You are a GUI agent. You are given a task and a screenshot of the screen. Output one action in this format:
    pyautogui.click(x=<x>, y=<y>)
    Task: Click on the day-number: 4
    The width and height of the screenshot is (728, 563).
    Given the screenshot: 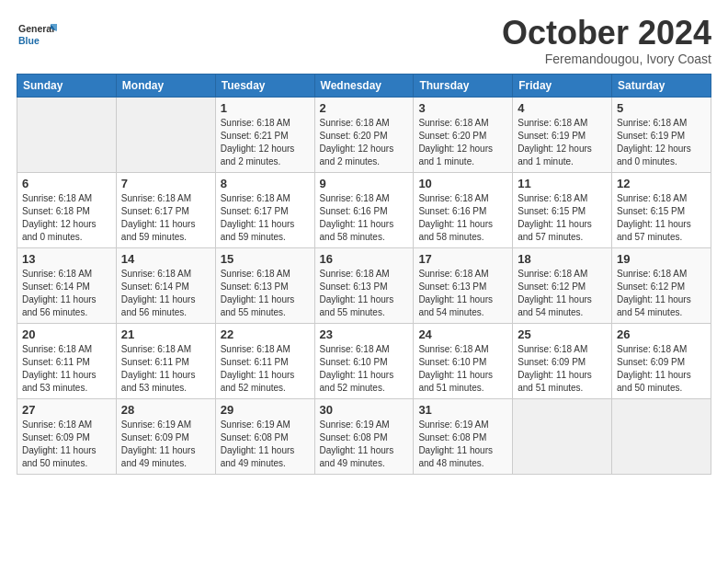 What is the action you would take?
    pyautogui.click(x=563, y=109)
    